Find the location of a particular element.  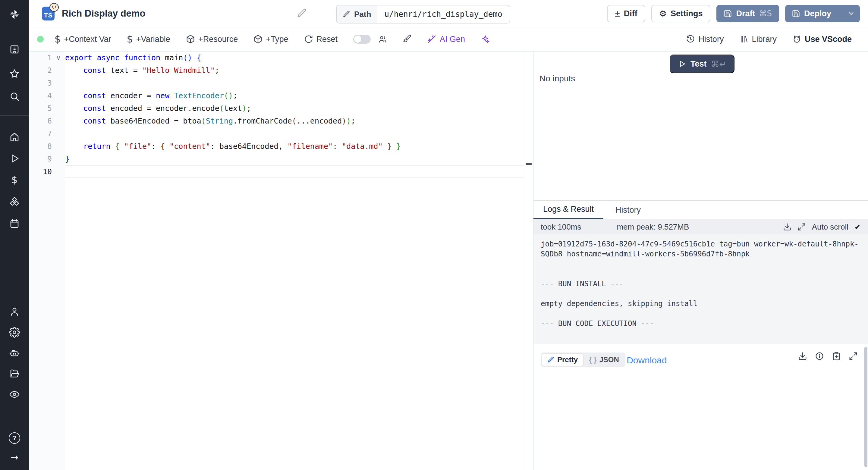

download-logs-icon is located at coordinates (787, 227).